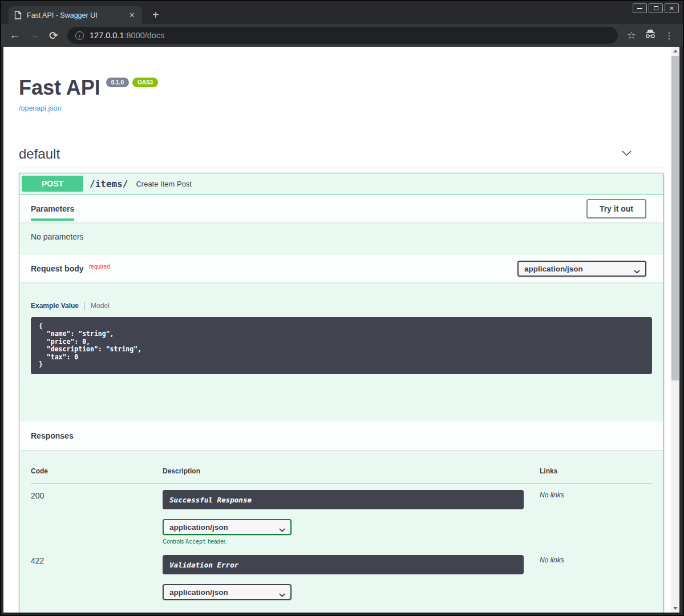 The image size is (684, 616). I want to click on maximize-icon, so click(656, 8).